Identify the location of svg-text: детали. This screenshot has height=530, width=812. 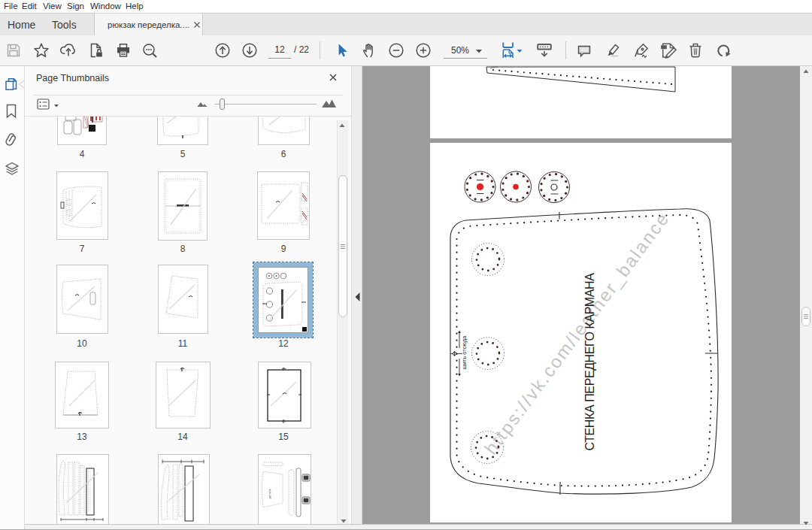
(269, 493).